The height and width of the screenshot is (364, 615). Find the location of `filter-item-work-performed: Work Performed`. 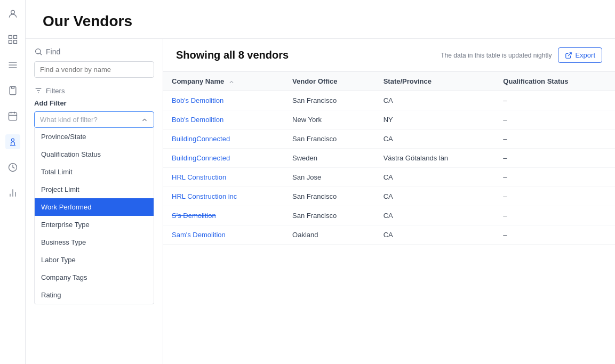

filter-item-work-performed: Work Performed is located at coordinates (94, 207).